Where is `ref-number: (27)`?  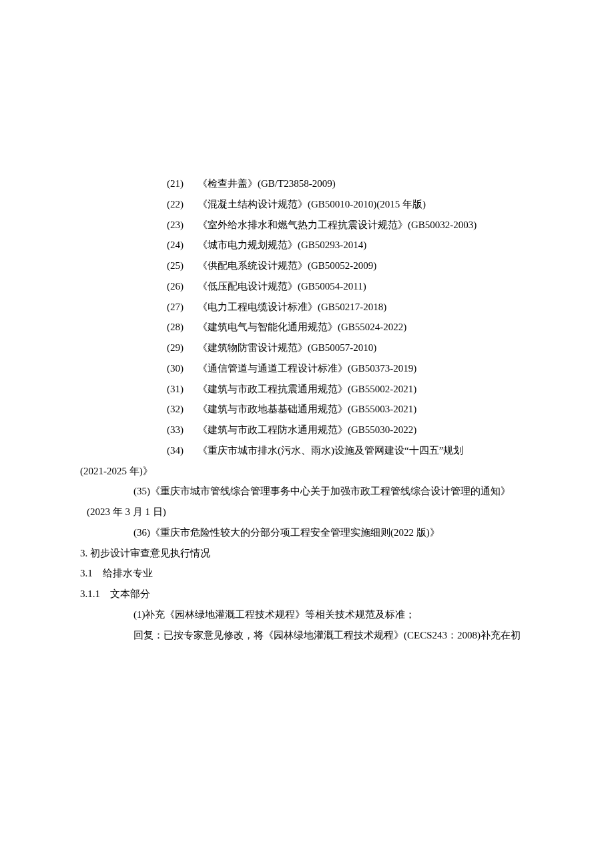 ref-number: (27) is located at coordinates (182, 307).